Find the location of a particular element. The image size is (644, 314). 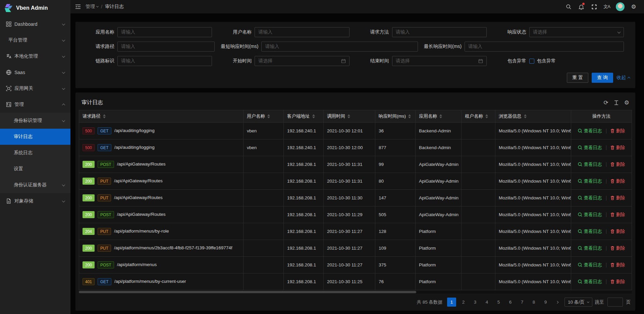

sidebar-item-saas: Saas is located at coordinates (35, 72).